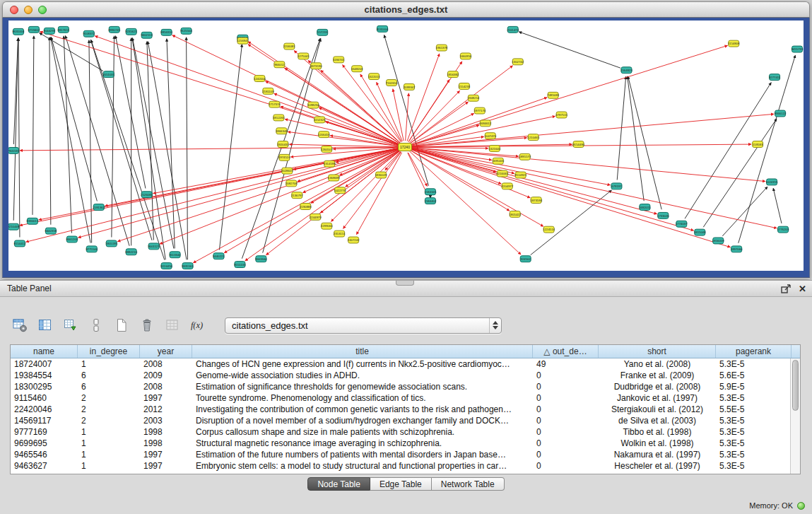 This screenshot has height=514, width=812. What do you see at coordinates (406, 443) in the screenshot?
I see `table-row: 969969511998Structural magnetic resonanc…` at bounding box center [406, 443].